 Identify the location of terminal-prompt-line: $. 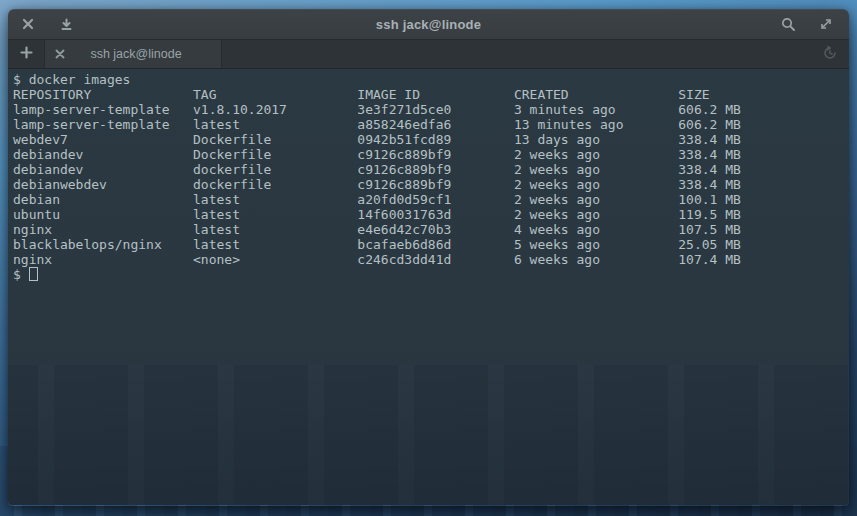
(431, 274).